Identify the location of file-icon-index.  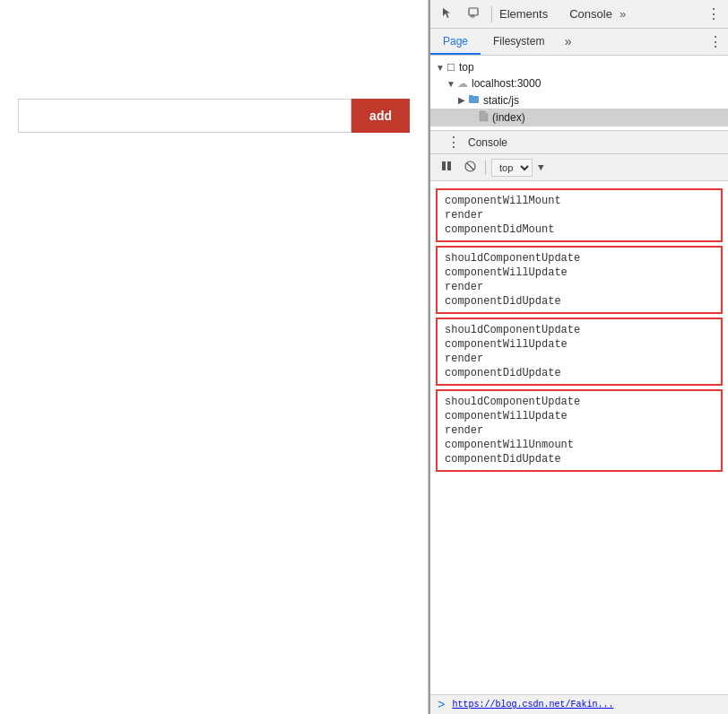
(484, 118).